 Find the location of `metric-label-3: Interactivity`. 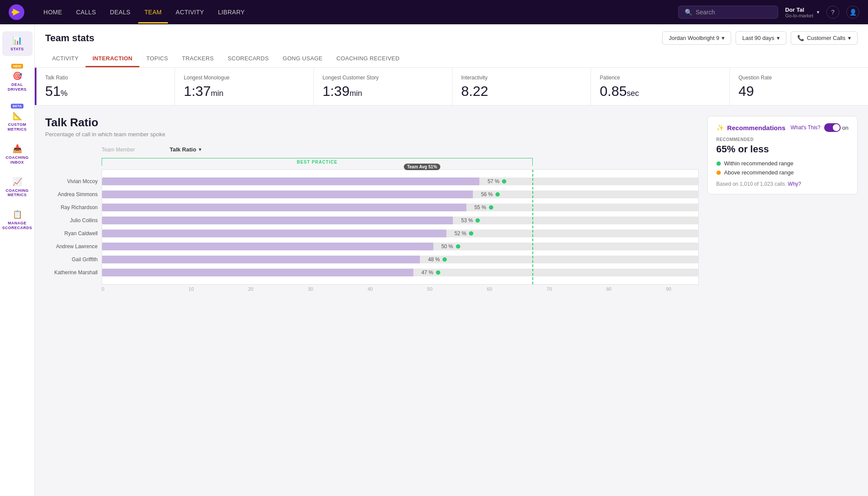

metric-label-3: Interactivity is located at coordinates (521, 78).